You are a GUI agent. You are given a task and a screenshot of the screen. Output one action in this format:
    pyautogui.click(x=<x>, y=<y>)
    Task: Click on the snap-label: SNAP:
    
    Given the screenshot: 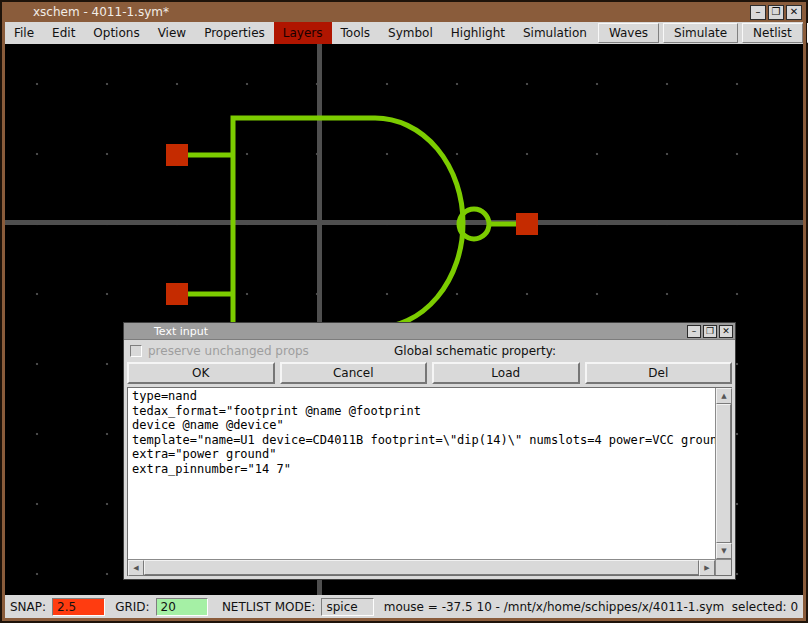 What is the action you would take?
    pyautogui.click(x=28, y=607)
    